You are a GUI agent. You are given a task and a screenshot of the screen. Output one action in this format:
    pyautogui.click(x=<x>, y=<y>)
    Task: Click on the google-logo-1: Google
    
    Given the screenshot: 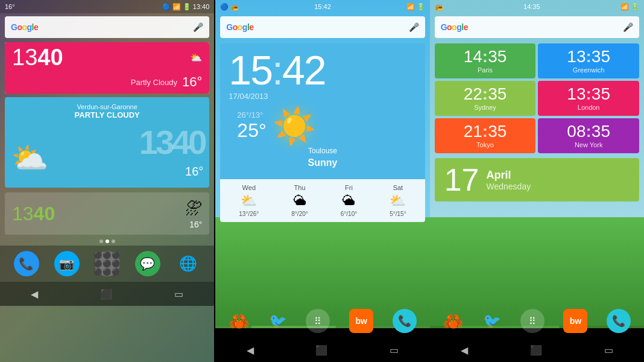 What is the action you would take?
    pyautogui.click(x=24, y=27)
    